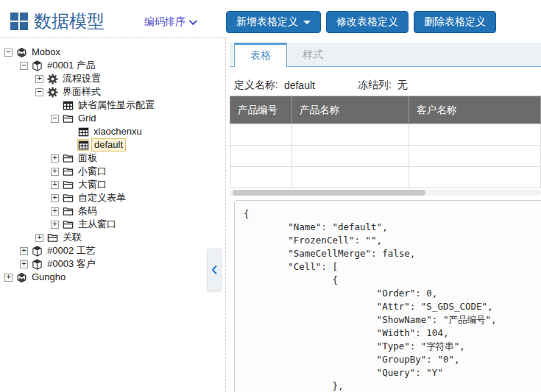 Image resolution: width=541 pixels, height=392 pixels. What do you see at coordinates (329, 193) in the screenshot?
I see `scrollbar-thumb` at bounding box center [329, 193].